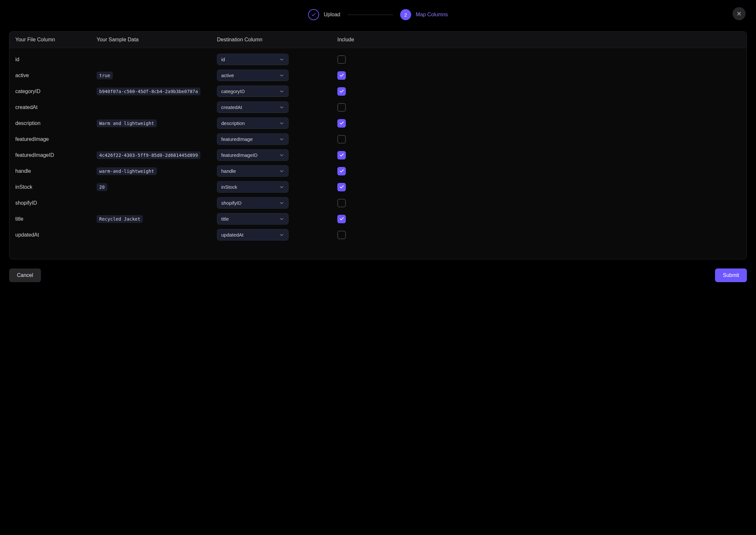 This screenshot has height=535, width=756. Describe the element at coordinates (253, 91) in the screenshot. I see `destination-select: categoryID` at that location.